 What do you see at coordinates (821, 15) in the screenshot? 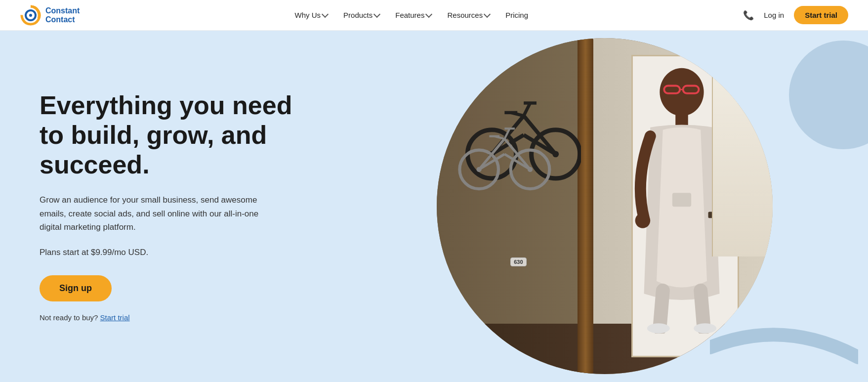
I see `start-trial-button: Start trial` at bounding box center [821, 15].